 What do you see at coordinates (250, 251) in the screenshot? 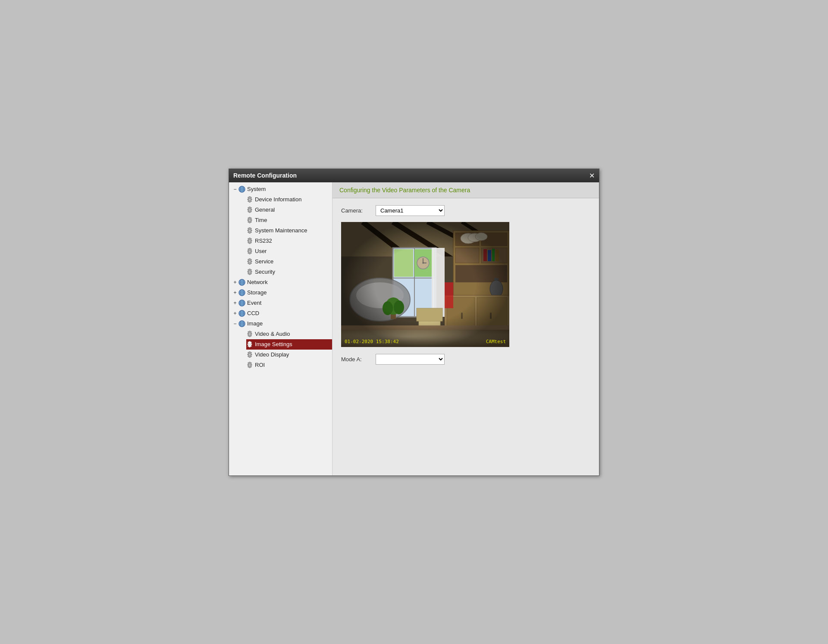
I see `user-gear-icon` at bounding box center [250, 251].